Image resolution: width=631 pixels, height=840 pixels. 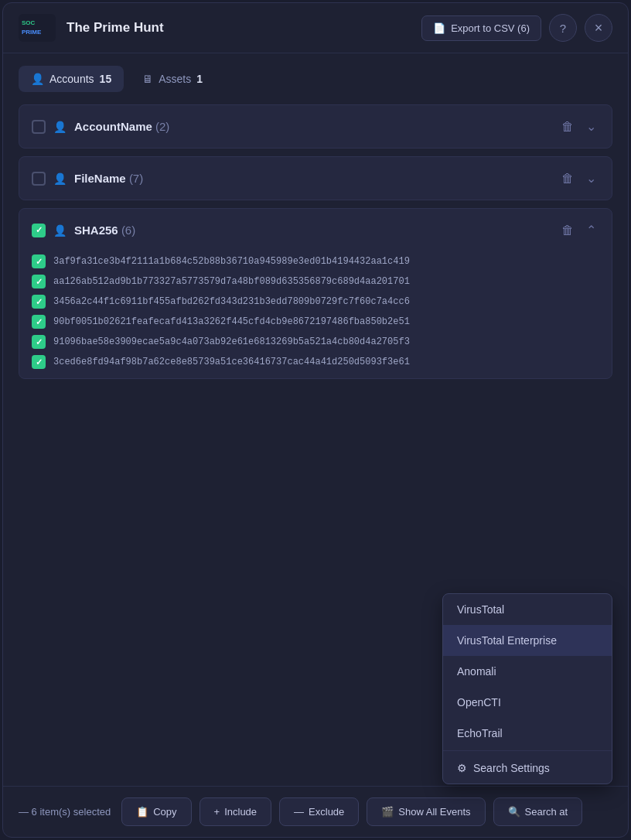 I want to click on collapse-sha256-icon: ⌃, so click(x=591, y=230).